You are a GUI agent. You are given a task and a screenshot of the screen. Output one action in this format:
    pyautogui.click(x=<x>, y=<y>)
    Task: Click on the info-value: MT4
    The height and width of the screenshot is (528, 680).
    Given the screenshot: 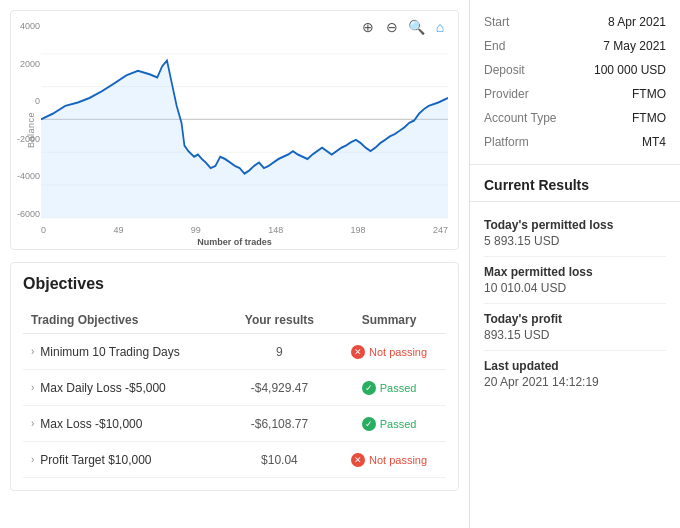 What is the action you would take?
    pyautogui.click(x=654, y=142)
    